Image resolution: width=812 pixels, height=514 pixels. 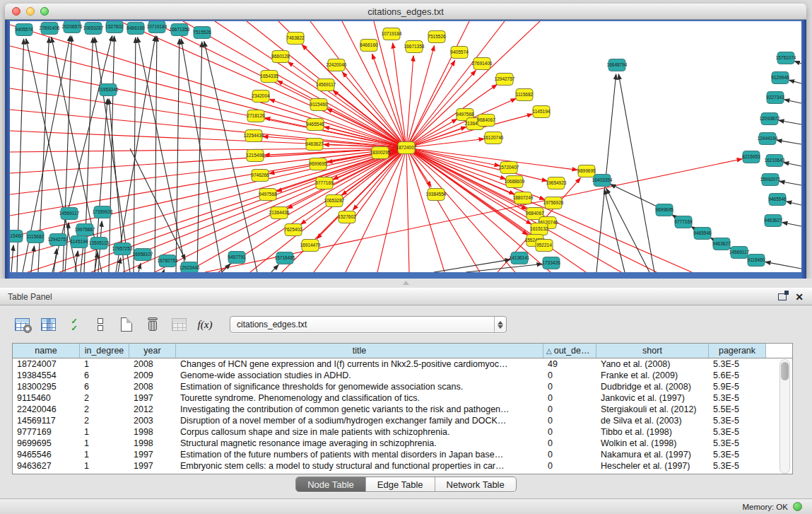 I want to click on table-cell: Yano et al. (2008), so click(x=653, y=364).